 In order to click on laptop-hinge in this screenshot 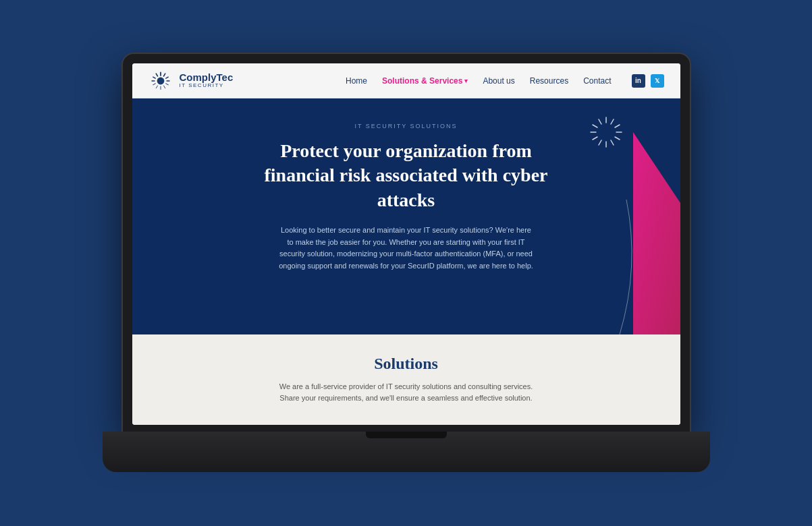, I will do `click(406, 435)`.